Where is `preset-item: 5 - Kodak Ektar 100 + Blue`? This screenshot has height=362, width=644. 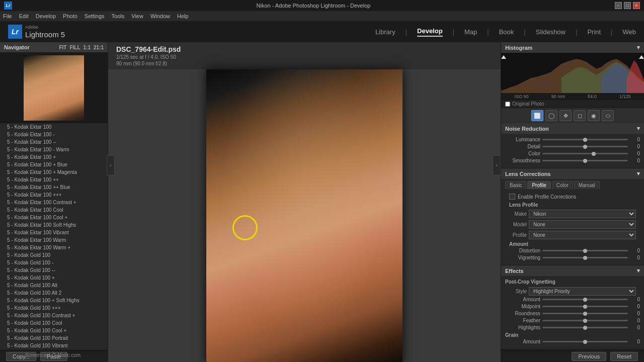
preset-item: 5 - Kodak Ektar 100 + Blue is located at coordinates (54, 165).